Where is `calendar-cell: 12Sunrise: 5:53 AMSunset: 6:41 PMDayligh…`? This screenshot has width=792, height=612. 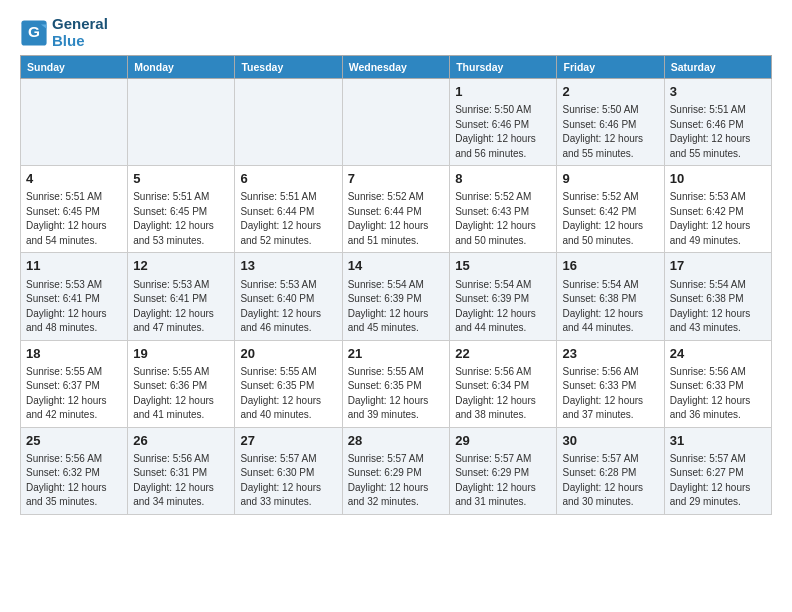 calendar-cell: 12Sunrise: 5:53 AMSunset: 6:41 PMDayligh… is located at coordinates (182, 296).